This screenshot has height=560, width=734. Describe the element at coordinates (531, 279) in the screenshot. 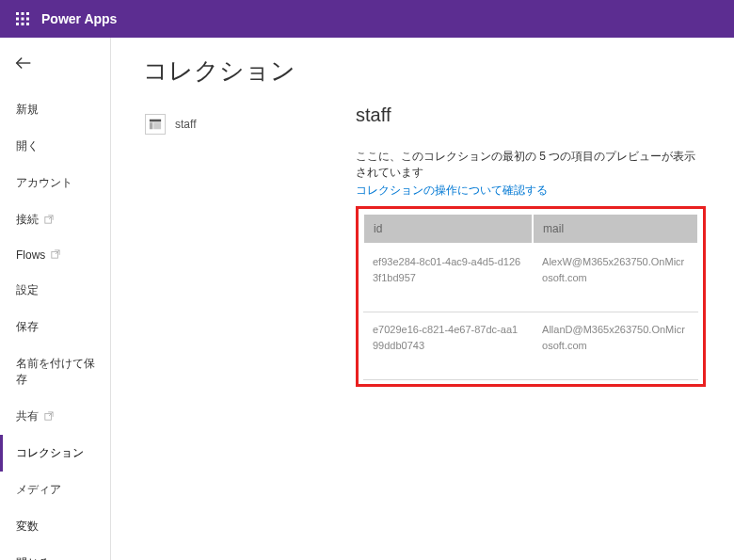

I see `table-row: ef93e284-8c01-4ac9-a4d5-d1263f1bd957Alex…` at that location.